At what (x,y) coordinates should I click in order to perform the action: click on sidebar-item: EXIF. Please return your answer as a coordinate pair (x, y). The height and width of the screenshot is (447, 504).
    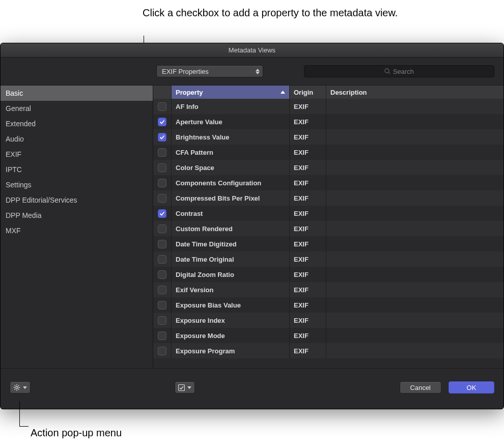
    Looking at the image, I should click on (76, 154).